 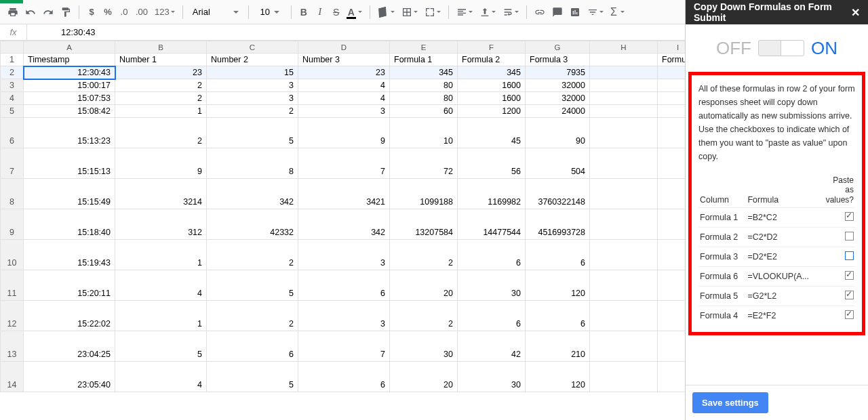 What do you see at coordinates (557, 194) in the screenshot?
I see `cell: 3760322148` at bounding box center [557, 194].